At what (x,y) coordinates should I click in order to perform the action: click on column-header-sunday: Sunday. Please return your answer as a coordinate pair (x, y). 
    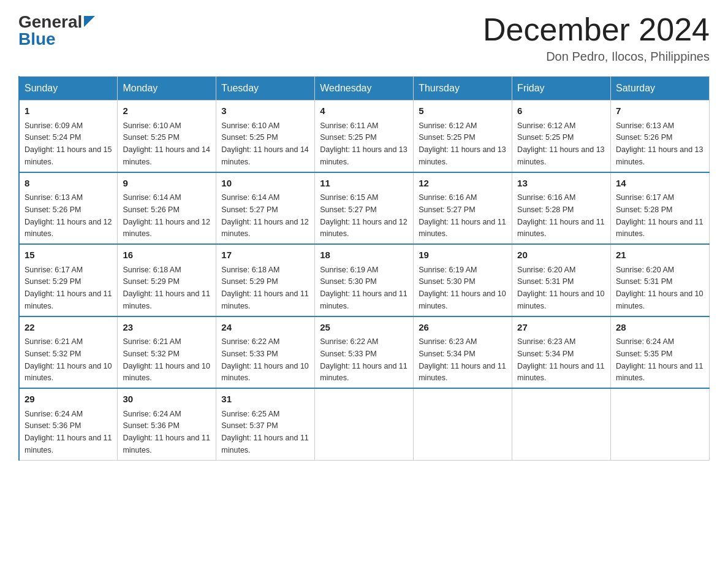
    Looking at the image, I should click on (69, 88).